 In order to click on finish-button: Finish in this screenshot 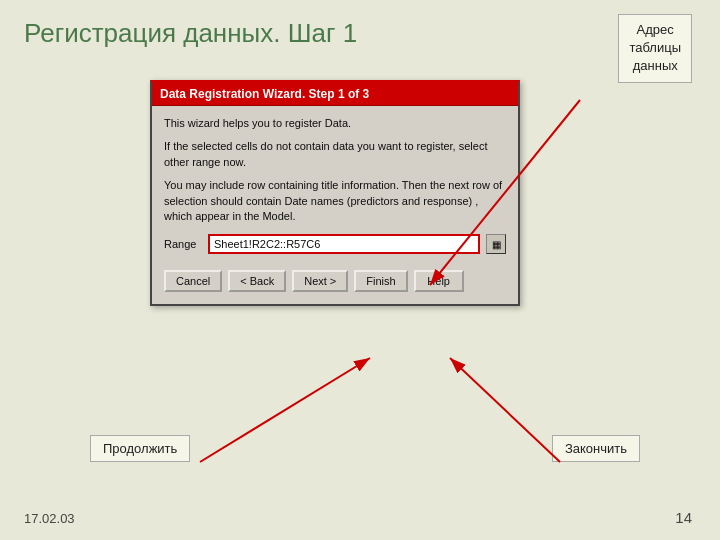, I will do `click(380, 281)`.